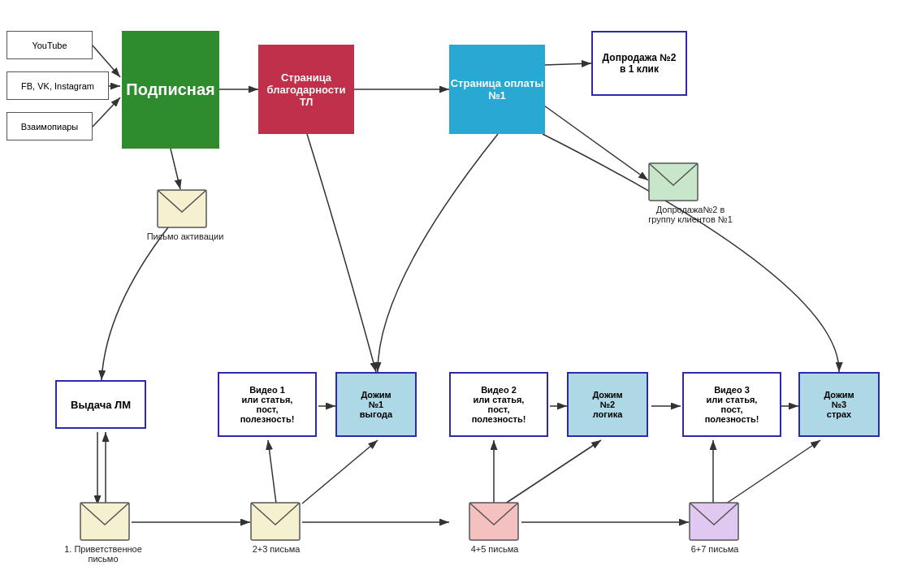 The image size is (917, 588). Describe the element at coordinates (608, 404) in the screenshot. I see `node-dozhim2: Дожим№2логика` at that location.